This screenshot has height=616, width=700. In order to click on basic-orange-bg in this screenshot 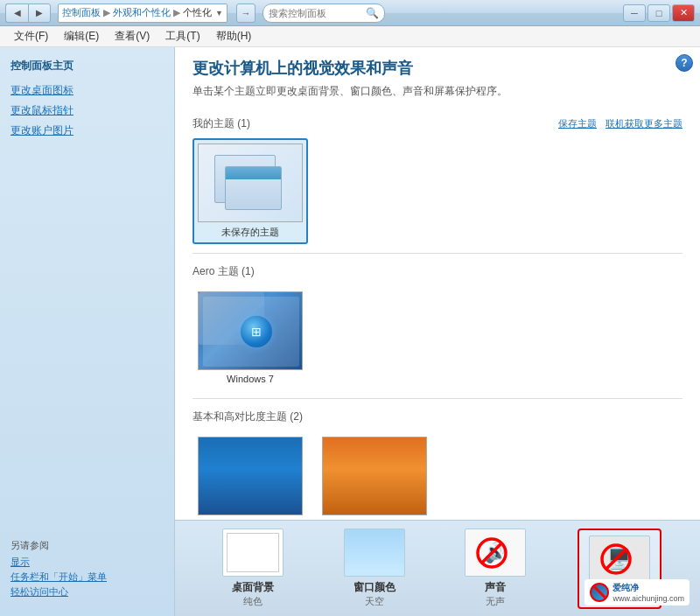, I will do `click(374, 476)`.